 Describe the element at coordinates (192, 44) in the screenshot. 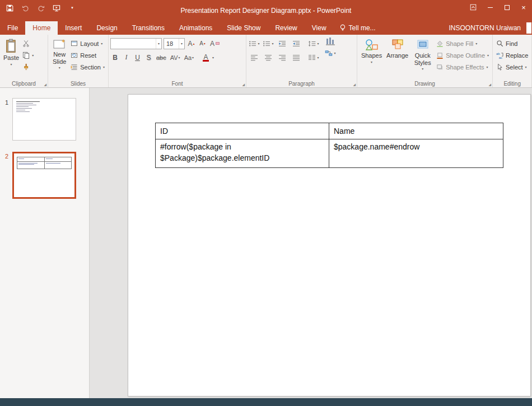

I see `increase-font-size-button: A▴` at that location.